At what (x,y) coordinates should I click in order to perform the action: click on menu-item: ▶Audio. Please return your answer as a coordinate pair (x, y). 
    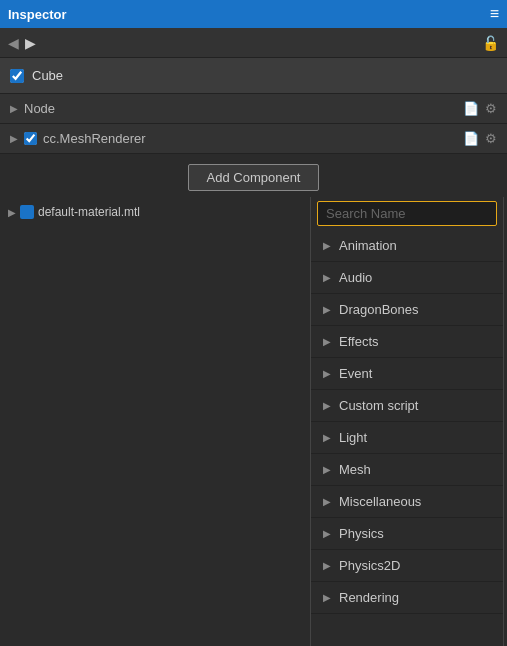
    Looking at the image, I should click on (407, 278).